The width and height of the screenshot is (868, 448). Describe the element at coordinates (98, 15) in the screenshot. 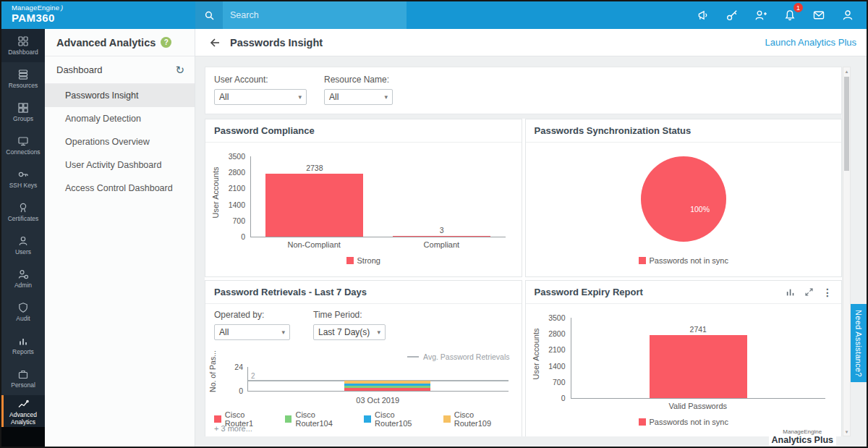

I see `brand-logo: ManageEngine) PAM360` at that location.